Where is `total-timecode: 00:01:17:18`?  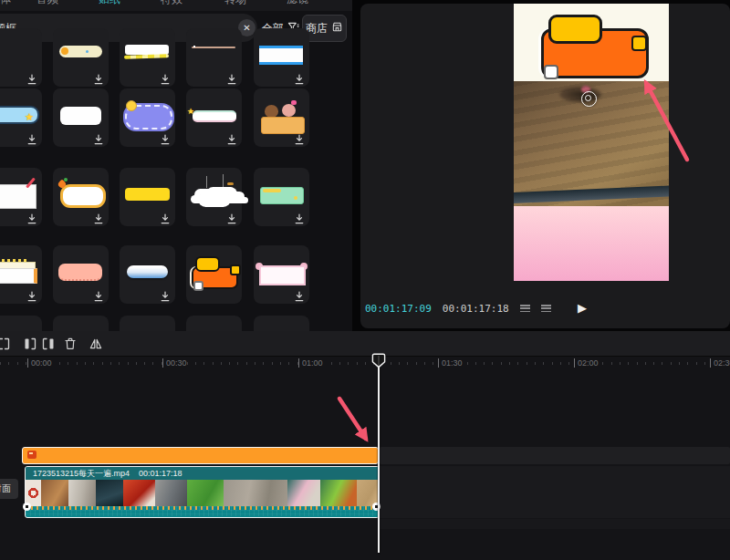 total-timecode: 00:01:17:18 is located at coordinates (476, 308).